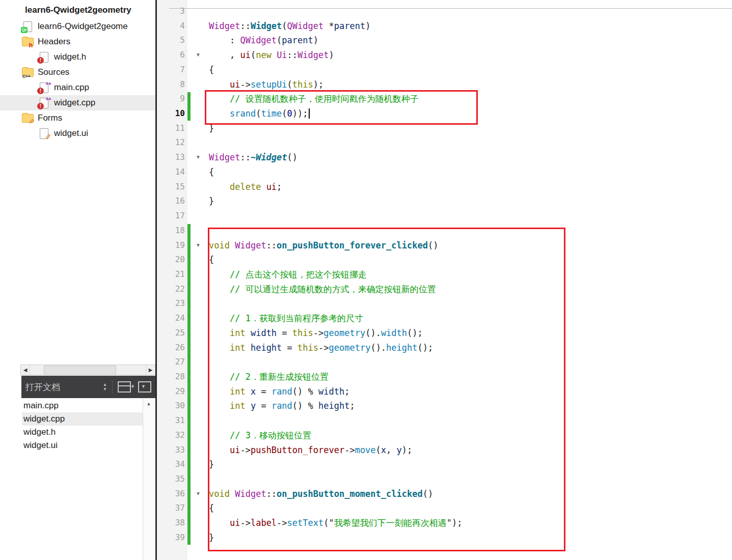  What do you see at coordinates (171, 158) in the screenshot?
I see `line-number-13: 13` at bounding box center [171, 158].